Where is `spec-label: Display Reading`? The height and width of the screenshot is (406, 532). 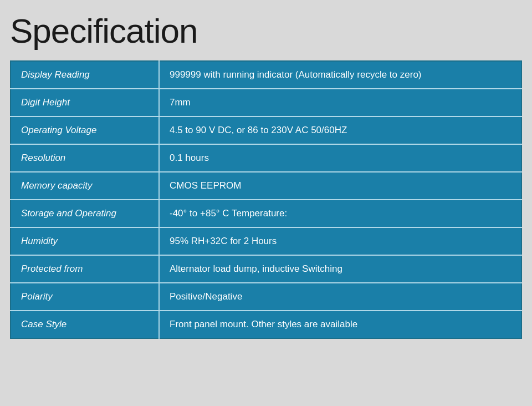
spec-label: Display Reading is located at coordinates (85, 75).